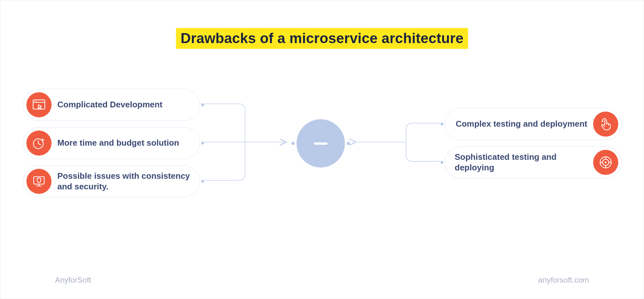  What do you see at coordinates (348, 143) in the screenshot?
I see `center-dot-right` at bounding box center [348, 143].